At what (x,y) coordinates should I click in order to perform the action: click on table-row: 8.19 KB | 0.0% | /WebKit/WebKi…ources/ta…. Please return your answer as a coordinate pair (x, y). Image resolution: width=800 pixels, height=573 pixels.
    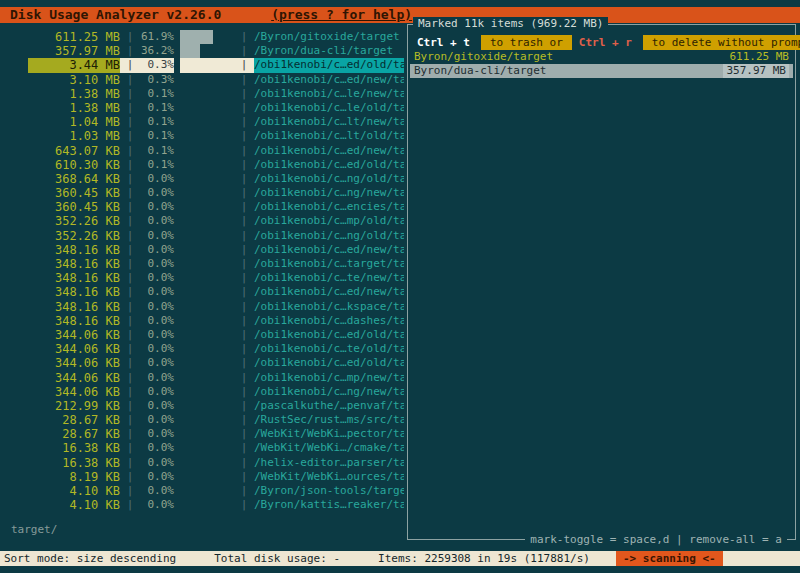
    Looking at the image, I should click on (202, 477).